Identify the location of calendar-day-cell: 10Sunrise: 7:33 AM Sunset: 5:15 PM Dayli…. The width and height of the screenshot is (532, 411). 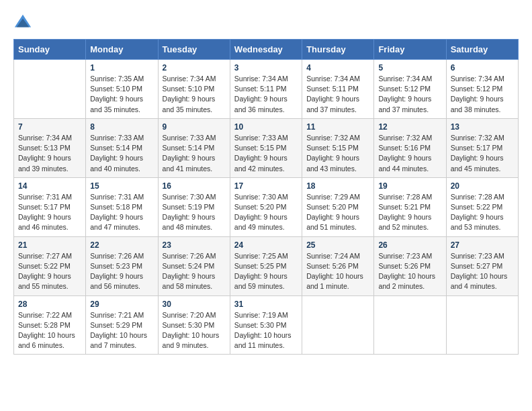
(266, 148).